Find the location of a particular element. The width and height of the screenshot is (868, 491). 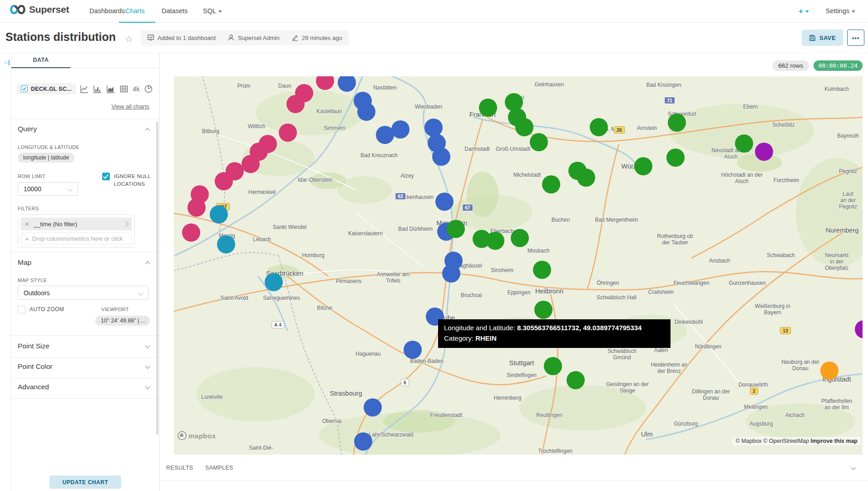

ignore-null-label: IGNORE NULL LOCATIONS is located at coordinates (135, 180).